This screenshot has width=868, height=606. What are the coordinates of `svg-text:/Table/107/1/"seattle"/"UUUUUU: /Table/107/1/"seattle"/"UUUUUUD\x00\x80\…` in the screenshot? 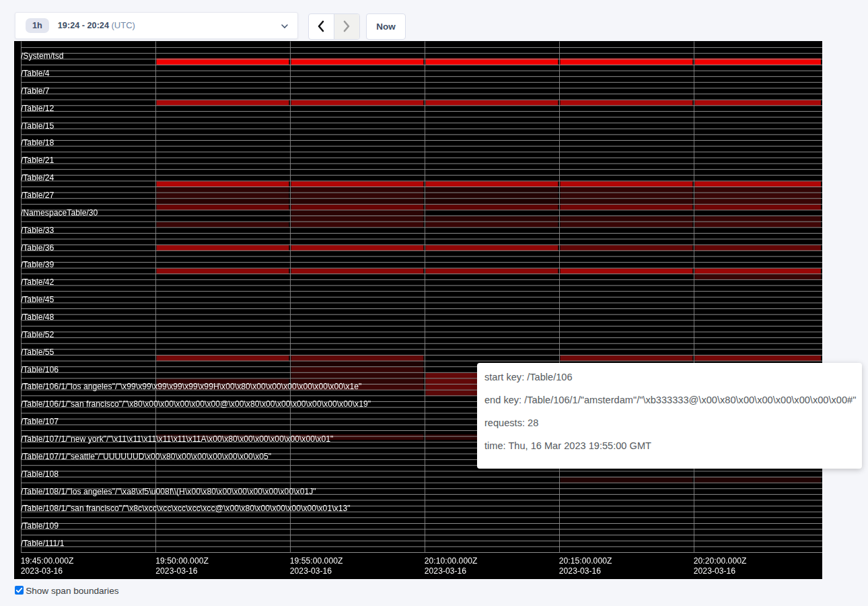 It's located at (146, 457).